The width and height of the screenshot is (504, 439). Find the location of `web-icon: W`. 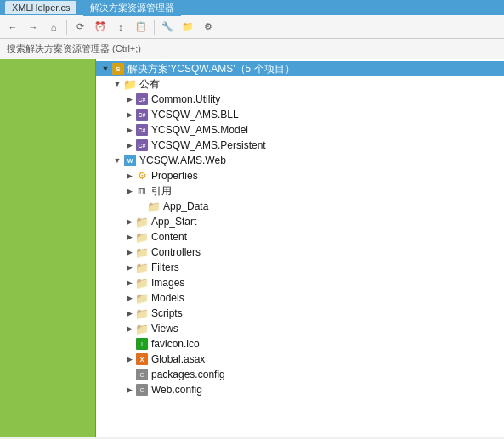

web-icon: W is located at coordinates (130, 160).